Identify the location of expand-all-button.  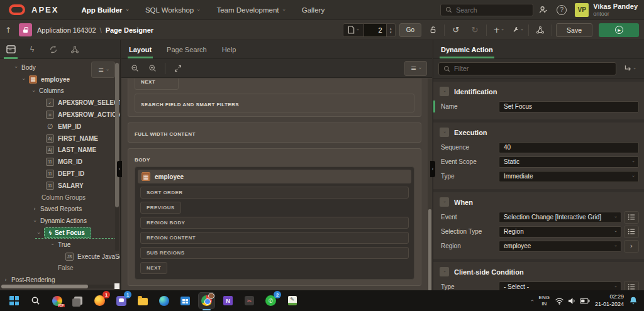
(178, 68).